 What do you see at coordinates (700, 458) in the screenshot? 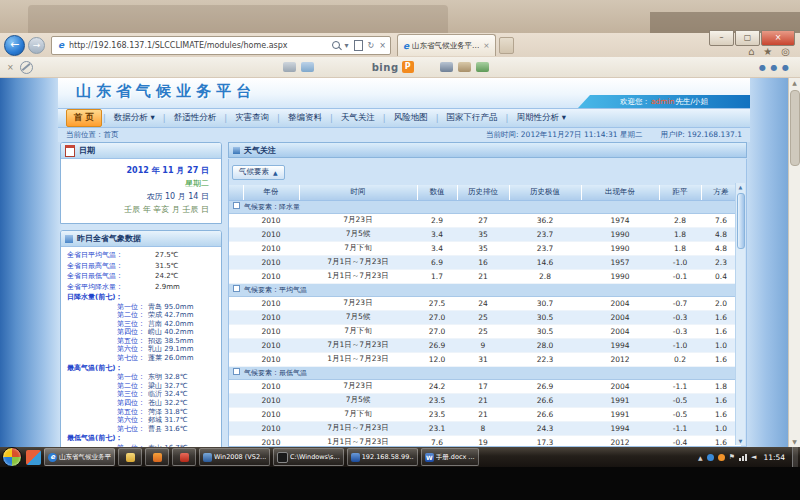
I see `tray-expand-icon: ▲` at bounding box center [700, 458].